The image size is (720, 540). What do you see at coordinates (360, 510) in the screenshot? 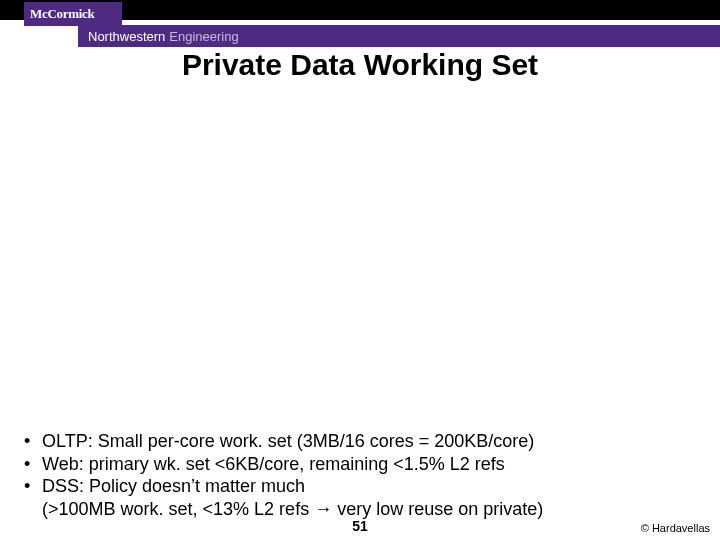
I see `list-item-continuation: (>100MB work. set, <13% L2 refs → very l…` at bounding box center [360, 510].